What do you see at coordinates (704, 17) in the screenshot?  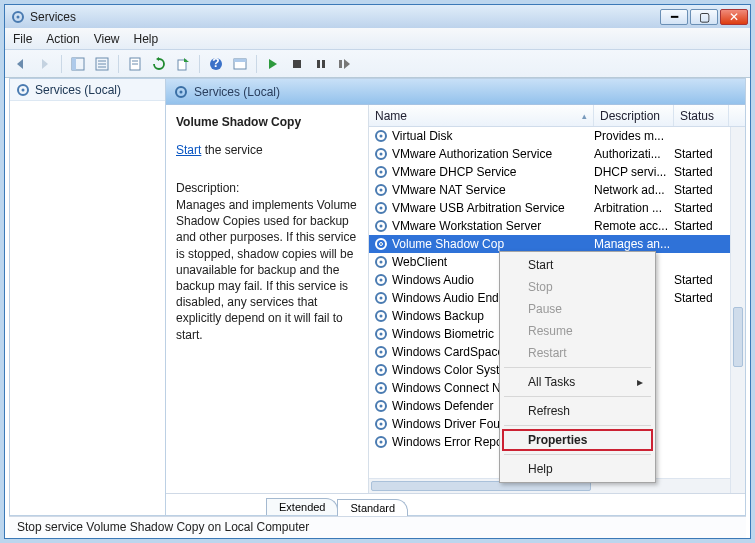 I see `maximize-button: ▢` at bounding box center [704, 17].